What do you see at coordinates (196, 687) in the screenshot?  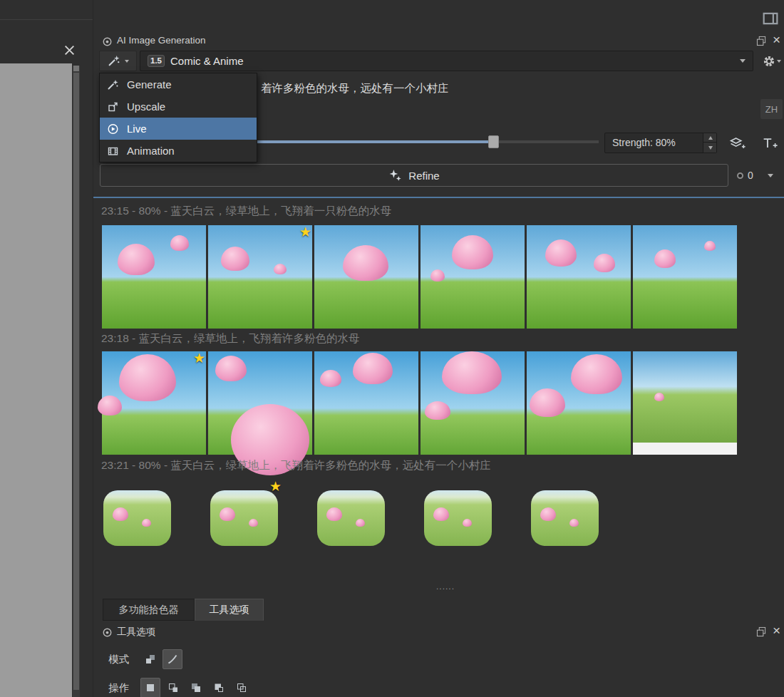 I see `selection-subtract-button` at bounding box center [196, 687].